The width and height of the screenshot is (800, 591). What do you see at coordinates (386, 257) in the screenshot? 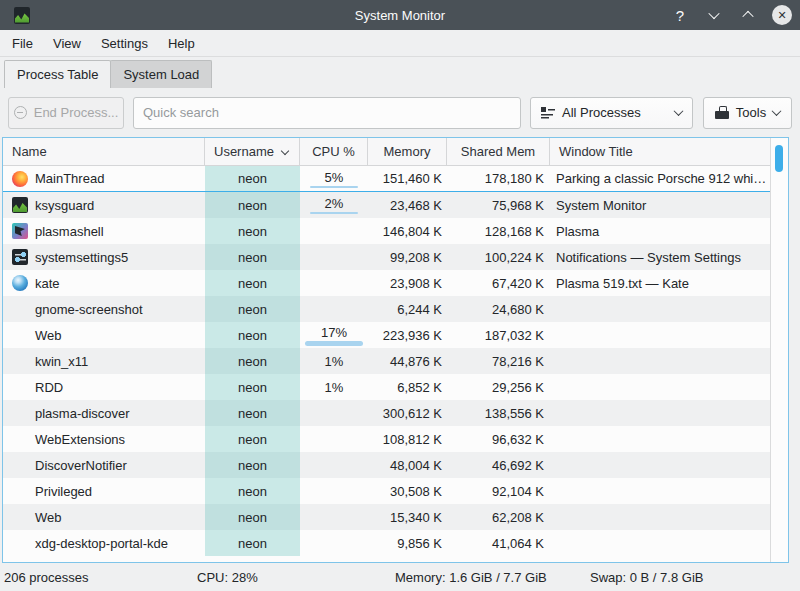
I see `table-row: systemsettings5 neon 99,208 K 100,224 K …` at bounding box center [386, 257].